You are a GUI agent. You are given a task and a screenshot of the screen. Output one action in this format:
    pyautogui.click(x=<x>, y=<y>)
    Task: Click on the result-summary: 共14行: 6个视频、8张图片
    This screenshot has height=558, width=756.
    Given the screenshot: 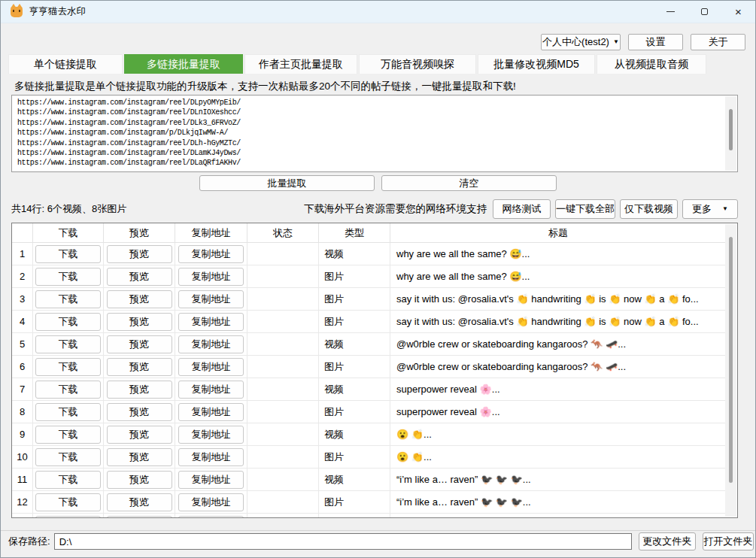 What is the action you would take?
    pyautogui.click(x=69, y=209)
    